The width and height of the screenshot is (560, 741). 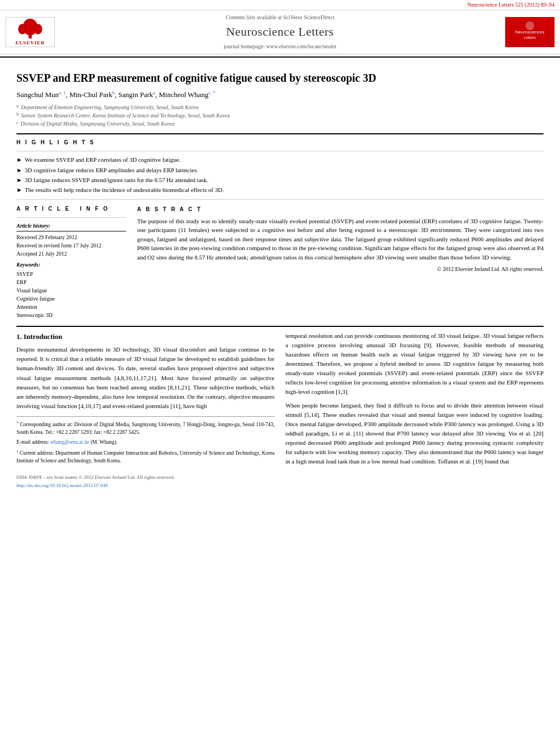 What do you see at coordinates (146, 457) in the screenshot?
I see `footnote-1: 1 Current address: Department of Human C…` at bounding box center [146, 457].